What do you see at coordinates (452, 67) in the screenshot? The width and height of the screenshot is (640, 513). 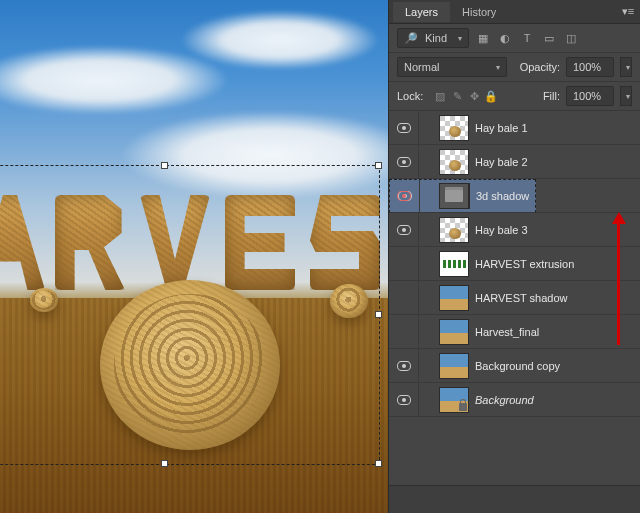 I see `blend-mode-select: Normal▾` at bounding box center [452, 67].